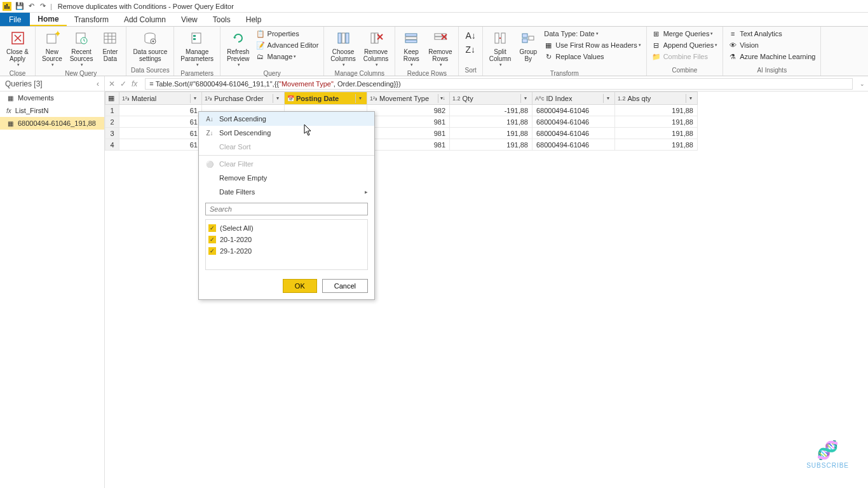 The image size is (868, 488). I want to click on col-header-material: 1²₃Material▾, so click(161, 98).